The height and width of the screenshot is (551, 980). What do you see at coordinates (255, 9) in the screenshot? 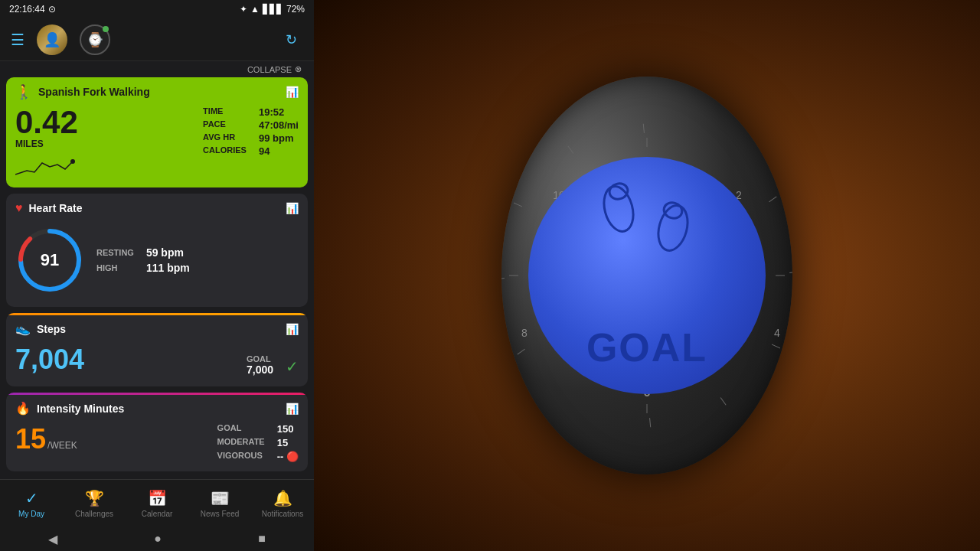
I see `wifi-icon: ▲` at bounding box center [255, 9].